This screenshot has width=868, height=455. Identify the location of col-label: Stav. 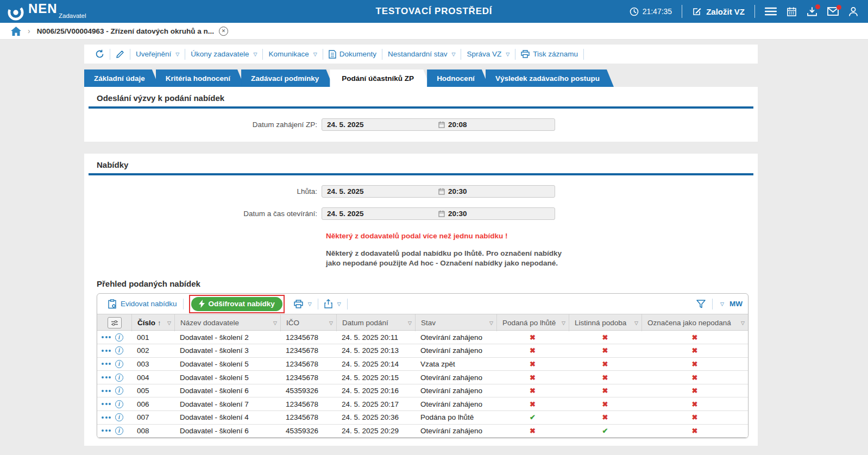
(454, 323).